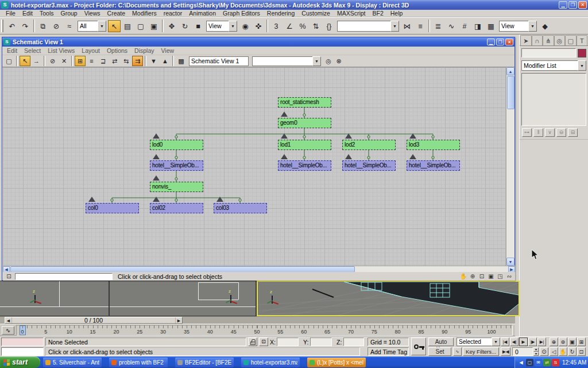 Image resolution: width=588 pixels, height=368 pixels. What do you see at coordinates (144, 51) in the screenshot?
I see `schematic-menu-display: Display` at bounding box center [144, 51].